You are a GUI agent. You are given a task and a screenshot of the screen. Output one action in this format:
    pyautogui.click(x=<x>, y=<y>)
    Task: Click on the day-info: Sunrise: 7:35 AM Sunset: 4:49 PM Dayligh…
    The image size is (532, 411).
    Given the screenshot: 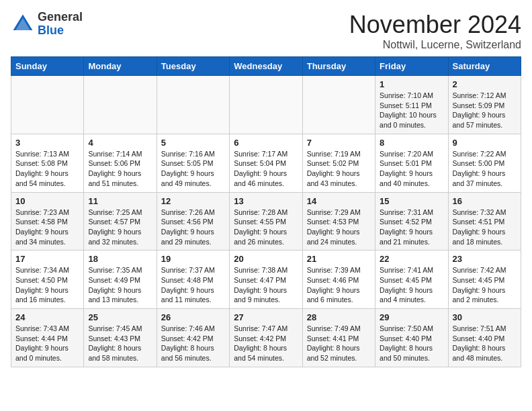 What is the action you would take?
    pyautogui.click(x=120, y=285)
    